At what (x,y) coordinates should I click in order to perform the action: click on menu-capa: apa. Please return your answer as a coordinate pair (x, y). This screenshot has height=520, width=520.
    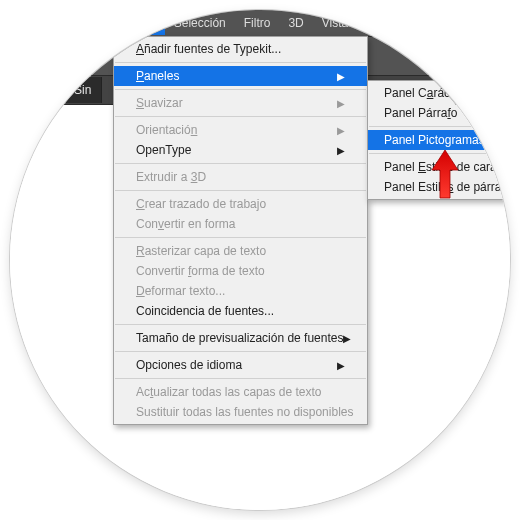
    Looking at the image, I should click on (99, 23).